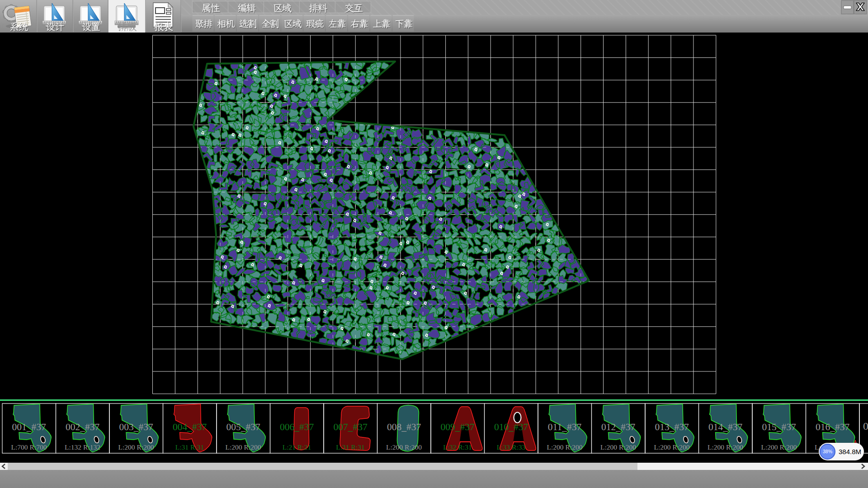 Image resolution: width=868 pixels, height=488 pixels. What do you see at coordinates (297, 447) in the screenshot?
I see `svg-text: L:21 R:21` at bounding box center [297, 447].